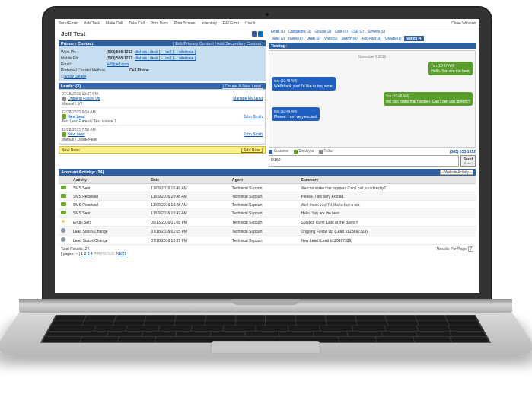  I want to click on page-2: 2, so click(85, 253).